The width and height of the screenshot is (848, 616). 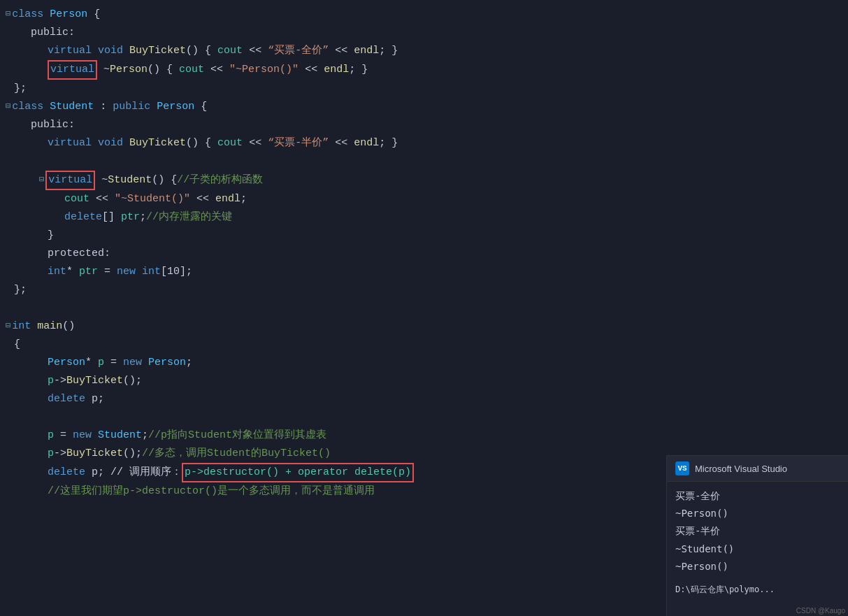 I want to click on token: ();, so click(x=133, y=381).